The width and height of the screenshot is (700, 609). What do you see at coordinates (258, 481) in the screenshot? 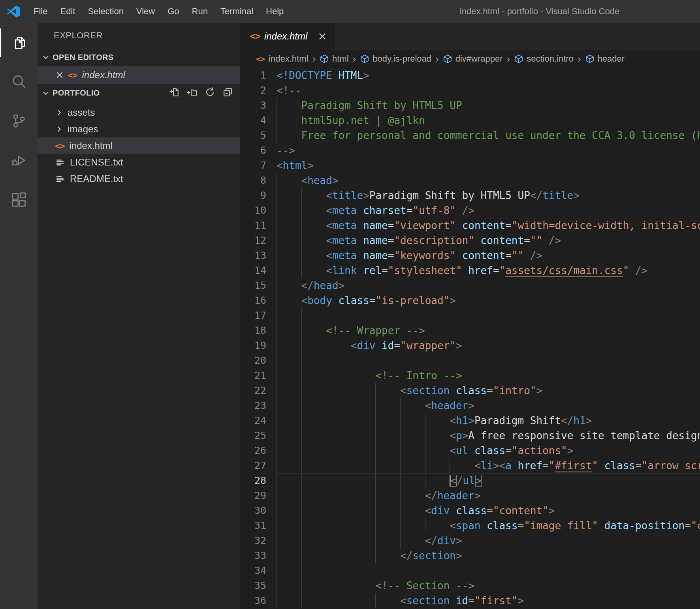
I see `line-number: 28` at bounding box center [258, 481].